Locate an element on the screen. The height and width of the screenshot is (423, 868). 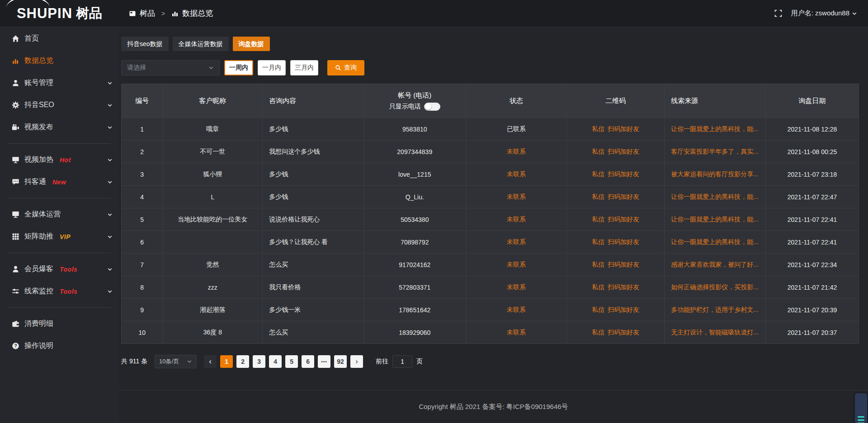
cell-nickname: 狐小狸 is located at coordinates (212, 174).